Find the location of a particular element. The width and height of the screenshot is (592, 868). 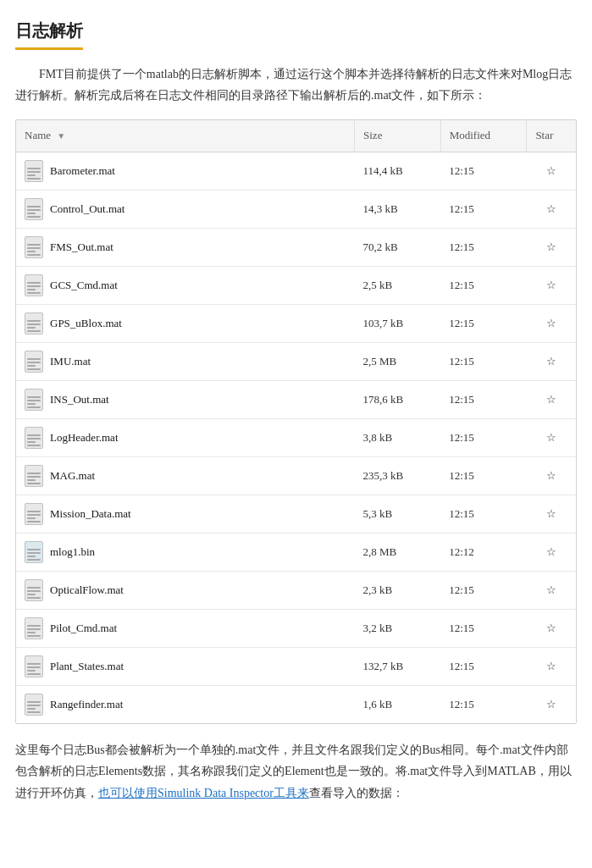

table-row: Rangefinder.mat1,6 kB12:15☆ is located at coordinates (296, 705).